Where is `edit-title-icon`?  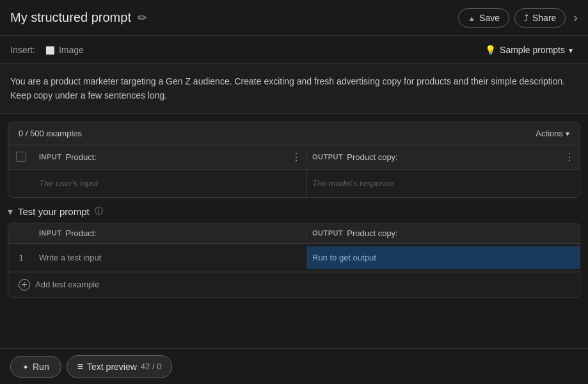
edit-title-icon is located at coordinates (142, 18).